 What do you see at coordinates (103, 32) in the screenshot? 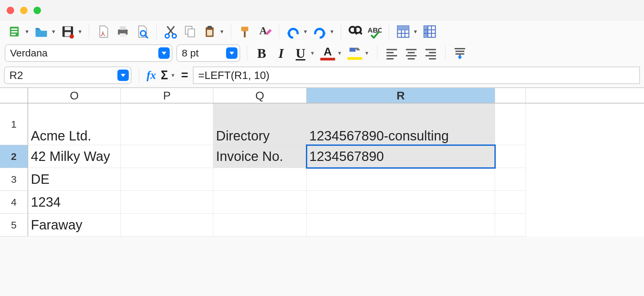
I see `export-pdf-button: 人` at bounding box center [103, 32].